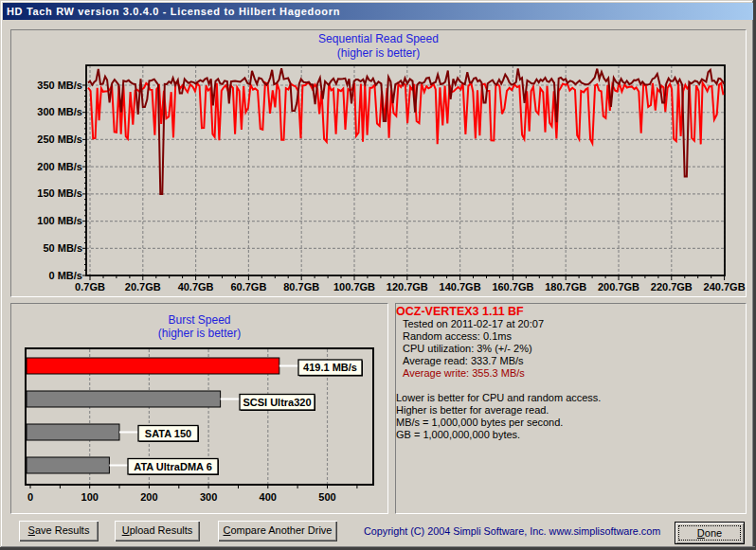 The height and width of the screenshot is (550, 756). What do you see at coordinates (143, 287) in the screenshot?
I see `svg-text: 20.7GB` at bounding box center [143, 287].